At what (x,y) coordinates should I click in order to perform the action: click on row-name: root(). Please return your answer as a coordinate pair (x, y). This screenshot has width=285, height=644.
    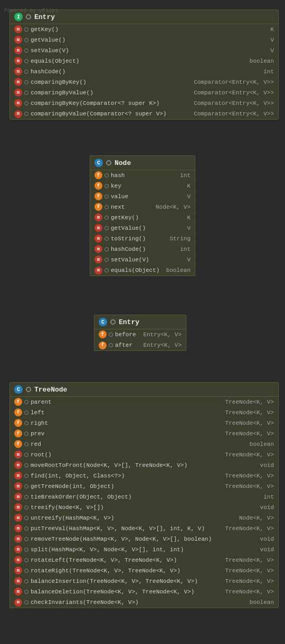
    Looking at the image, I should click on (127, 455).